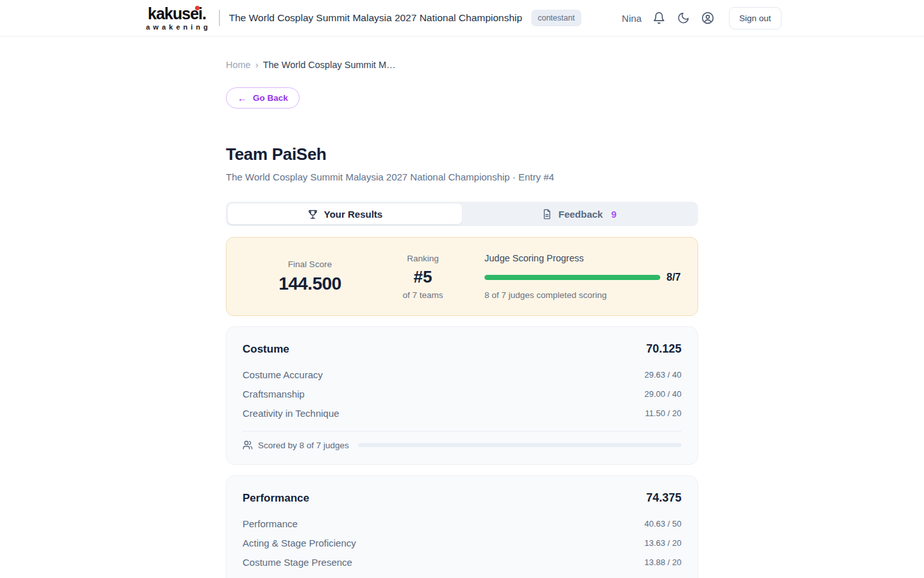  I want to click on criterion-label: Craftsmanship, so click(273, 394).